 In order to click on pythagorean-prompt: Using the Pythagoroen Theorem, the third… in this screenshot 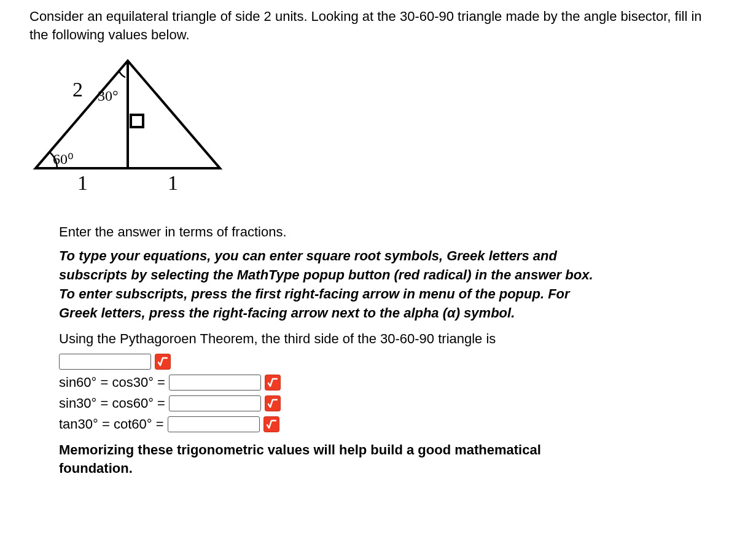, I will do `click(335, 339)`.